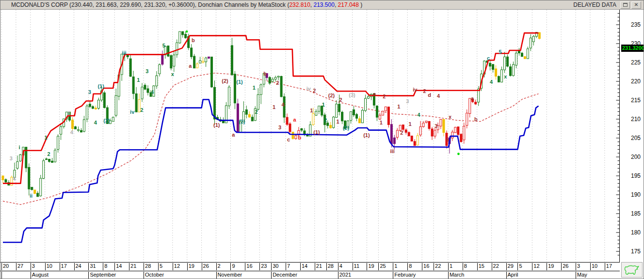 The height and width of the screenshot is (279, 644). What do you see at coordinates (386, 266) in the screenshot?
I see `week-tick-label: 25` at bounding box center [386, 266].